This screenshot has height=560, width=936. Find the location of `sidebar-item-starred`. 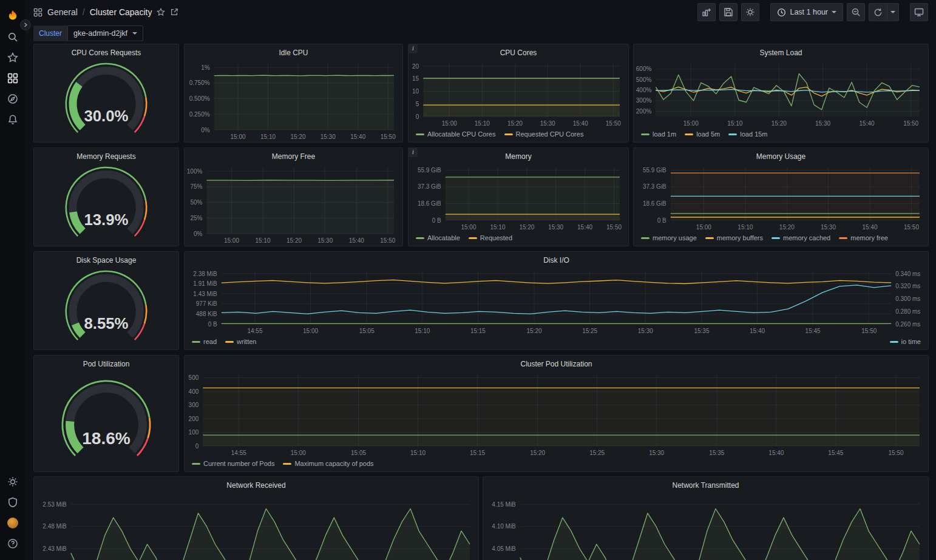

sidebar-item-starred is located at coordinates (13, 58).